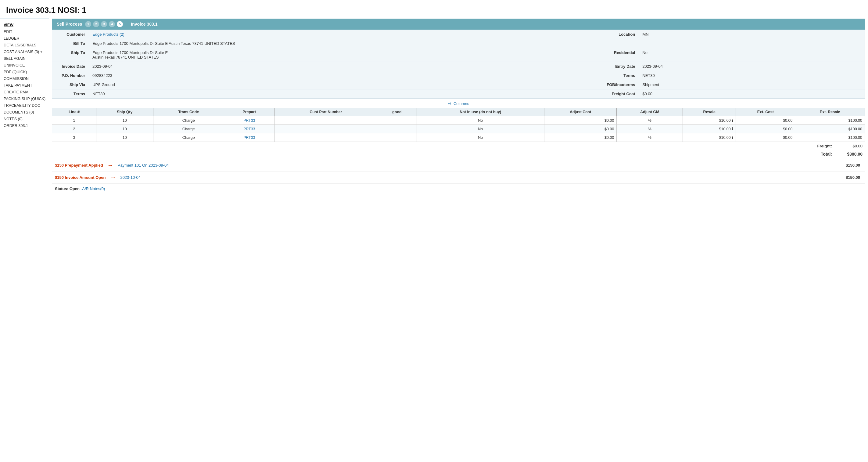 This screenshot has width=868, height=462. Describe the element at coordinates (249, 138) in the screenshot. I see `cell-2-3: PRT33` at that location.